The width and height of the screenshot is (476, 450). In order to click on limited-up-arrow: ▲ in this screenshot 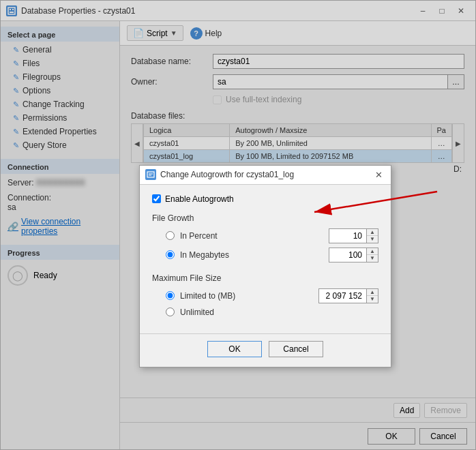, I will do `click(372, 293)`.